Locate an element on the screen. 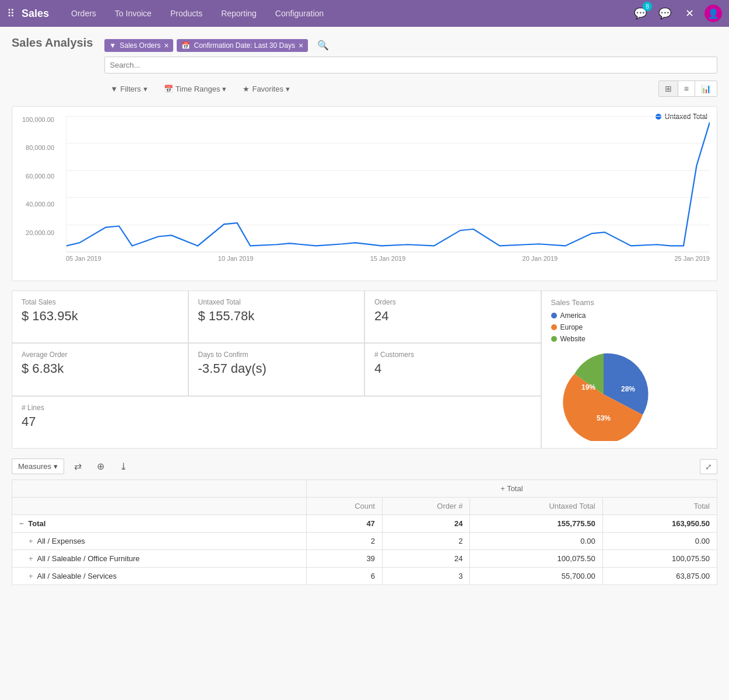  nav-to-invoice: To Invoice is located at coordinates (133, 13).